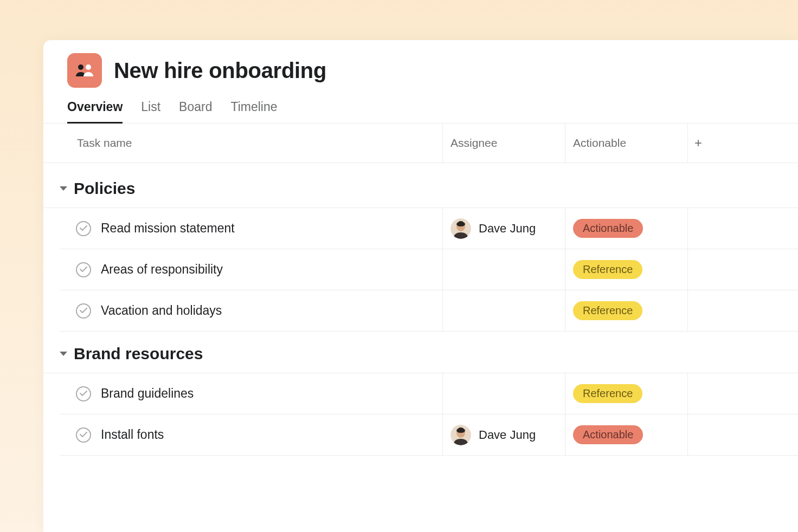 This screenshot has width=798, height=532. What do you see at coordinates (85, 70) in the screenshot?
I see `people-icon` at bounding box center [85, 70].